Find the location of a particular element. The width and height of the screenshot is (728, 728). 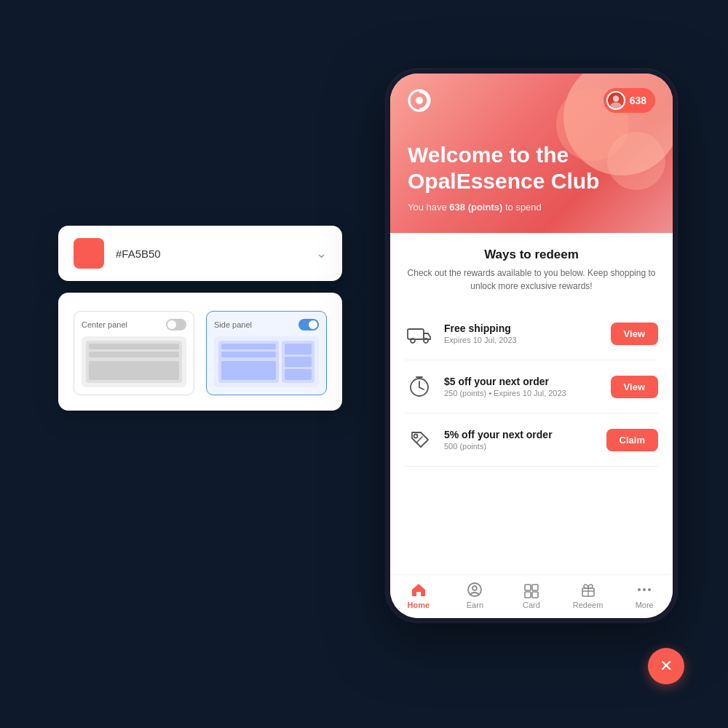

tag-icon is located at coordinates (419, 440).